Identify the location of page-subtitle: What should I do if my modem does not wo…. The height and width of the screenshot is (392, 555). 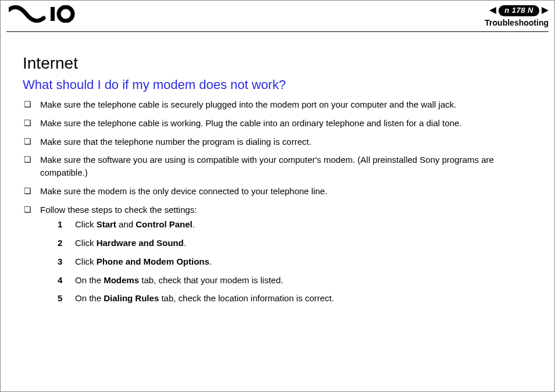
(280, 85).